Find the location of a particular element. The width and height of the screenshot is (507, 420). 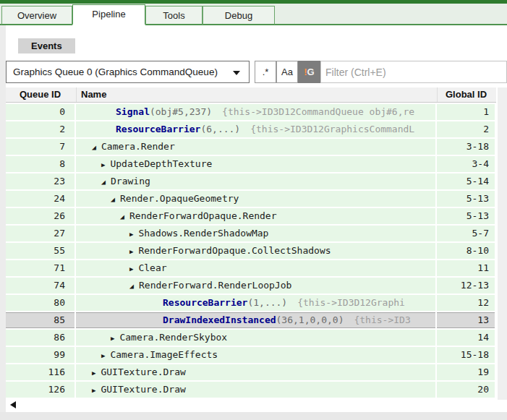

api-call-state: {this->ID3D12Graphi is located at coordinates (352, 302).